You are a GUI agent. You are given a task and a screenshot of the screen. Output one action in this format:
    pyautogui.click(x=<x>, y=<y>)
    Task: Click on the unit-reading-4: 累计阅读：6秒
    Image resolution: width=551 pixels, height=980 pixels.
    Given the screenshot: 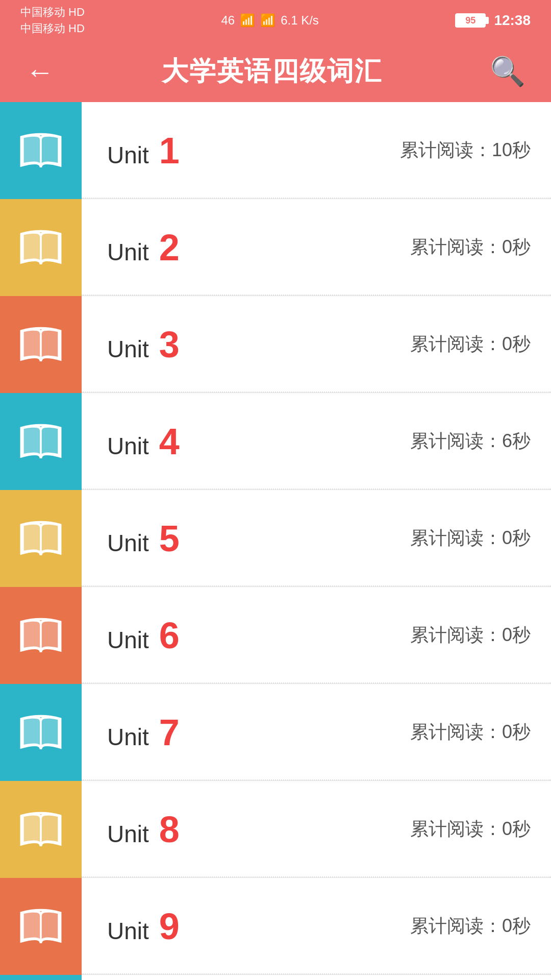 What is the action you would take?
    pyautogui.click(x=470, y=441)
    